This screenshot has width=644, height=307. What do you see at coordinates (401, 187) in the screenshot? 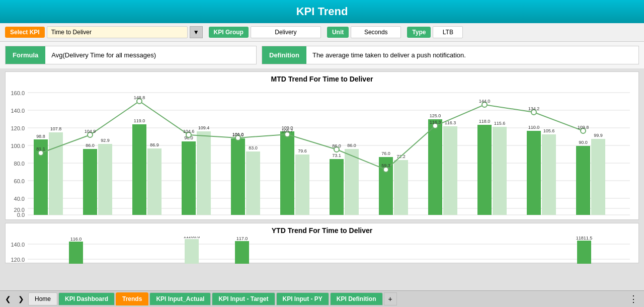
I see `bar-py-aug` at bounding box center [401, 187].